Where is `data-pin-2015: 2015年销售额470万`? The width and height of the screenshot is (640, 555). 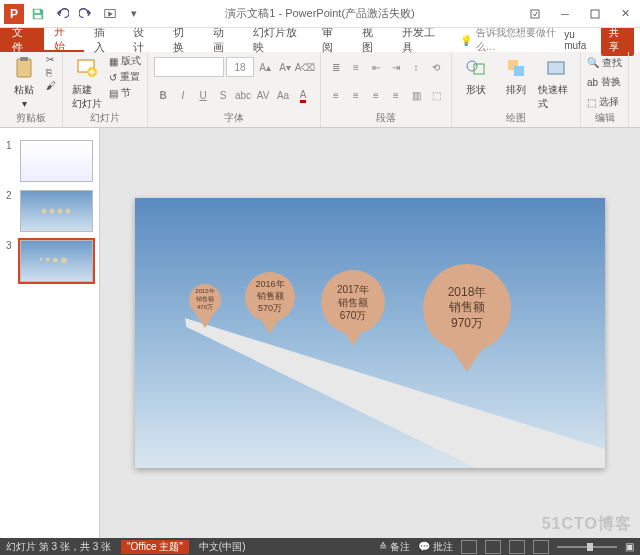
data-pin-2015: 2015年销售额470万 is located at coordinates (205, 306).